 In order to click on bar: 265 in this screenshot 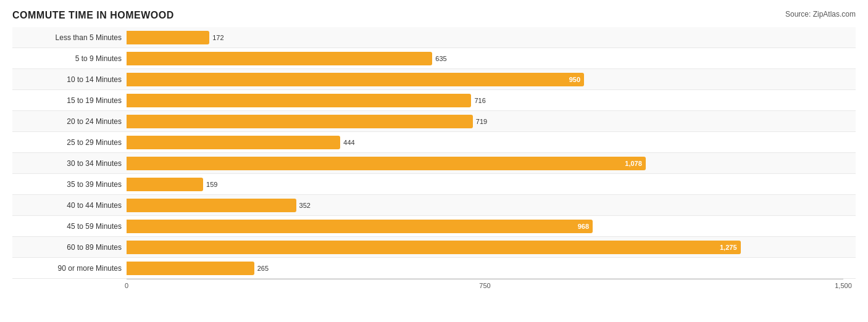, I will do `click(190, 268)`.